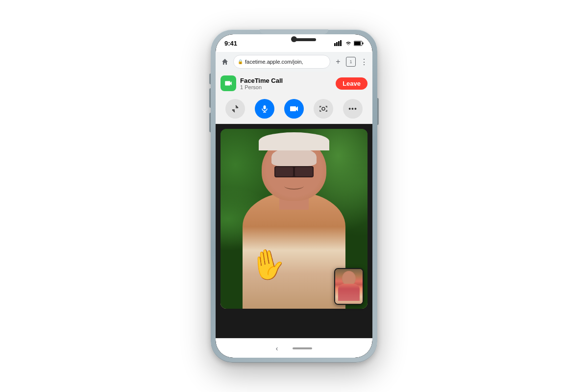 This screenshot has height=392, width=588. Describe the element at coordinates (277, 348) in the screenshot. I see `back-button: ‹` at that location.